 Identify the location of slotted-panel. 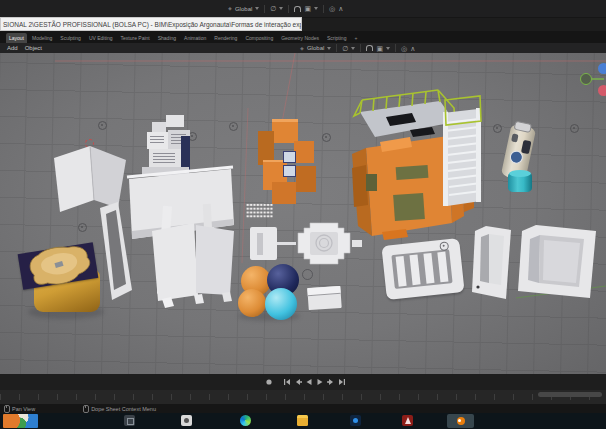
(422, 269).